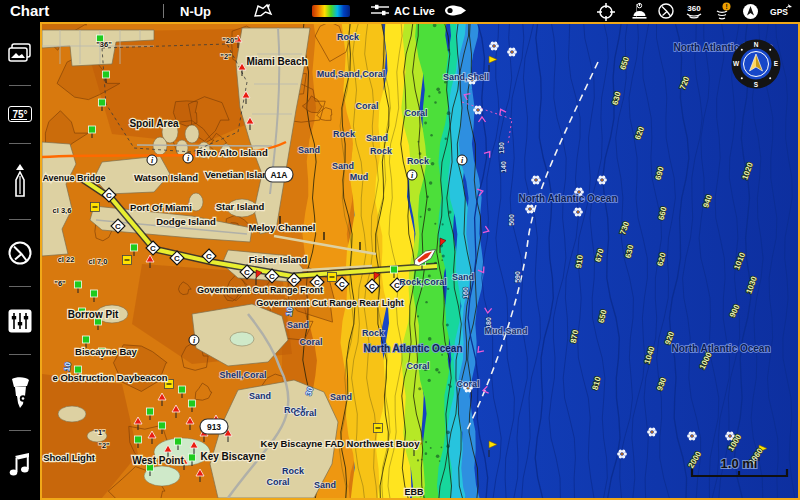 Image resolution: width=800 pixels, height=500 pixels. I want to click on depth-palette-bar, so click(331, 11).